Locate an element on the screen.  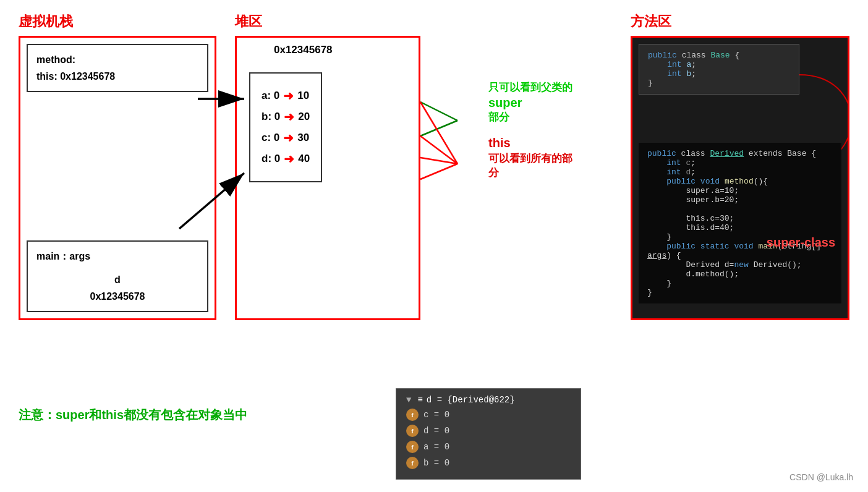
annotation-area: 只可以看到父类的 super 部分 this 可以看到所有的部 分 is located at coordinates (525, 194).